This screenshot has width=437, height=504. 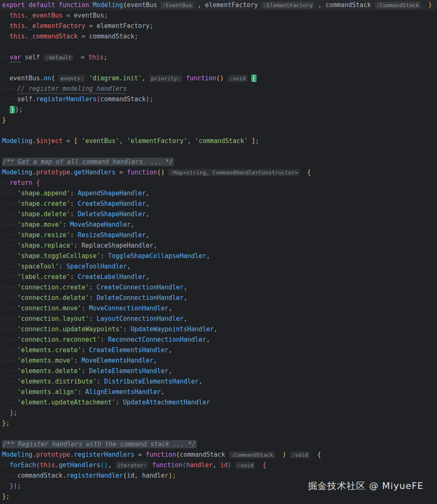 What do you see at coordinates (219, 100) in the screenshot?
I see `code-line: ····self.registerHandlers(commandStack);` at bounding box center [219, 100].